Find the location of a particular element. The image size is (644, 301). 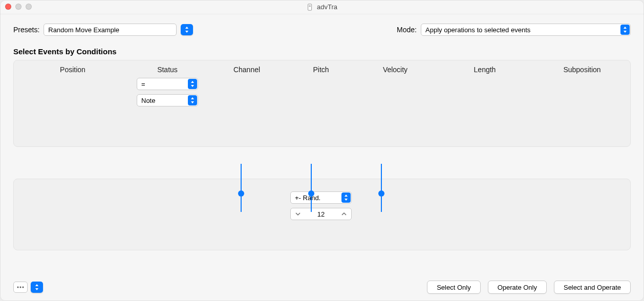

header-position: Position is located at coordinates (73, 70).